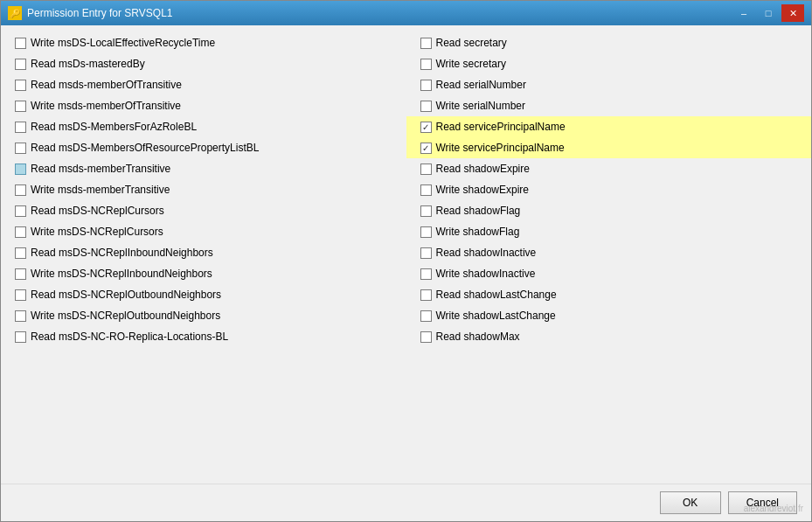 The image size is (812, 522). I want to click on list-item: Read msDS-MembersOfResourcePropertyListB…, so click(204, 148).